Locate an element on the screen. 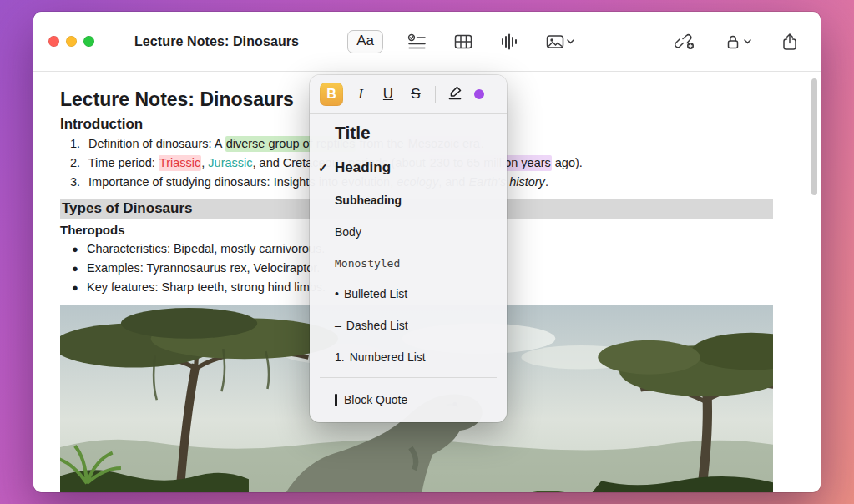 This screenshot has height=504, width=854. table-button is located at coordinates (463, 42).